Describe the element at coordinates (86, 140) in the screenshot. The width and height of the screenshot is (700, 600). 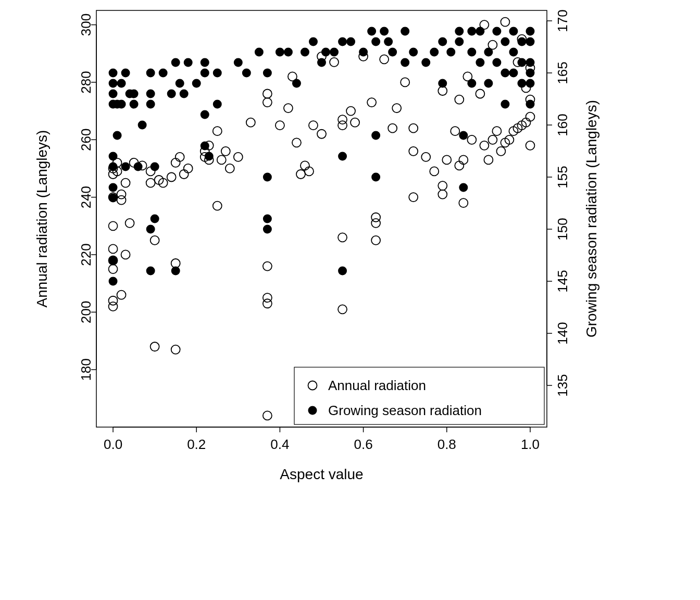
I see `y-left-tick-label: 260` at that location.